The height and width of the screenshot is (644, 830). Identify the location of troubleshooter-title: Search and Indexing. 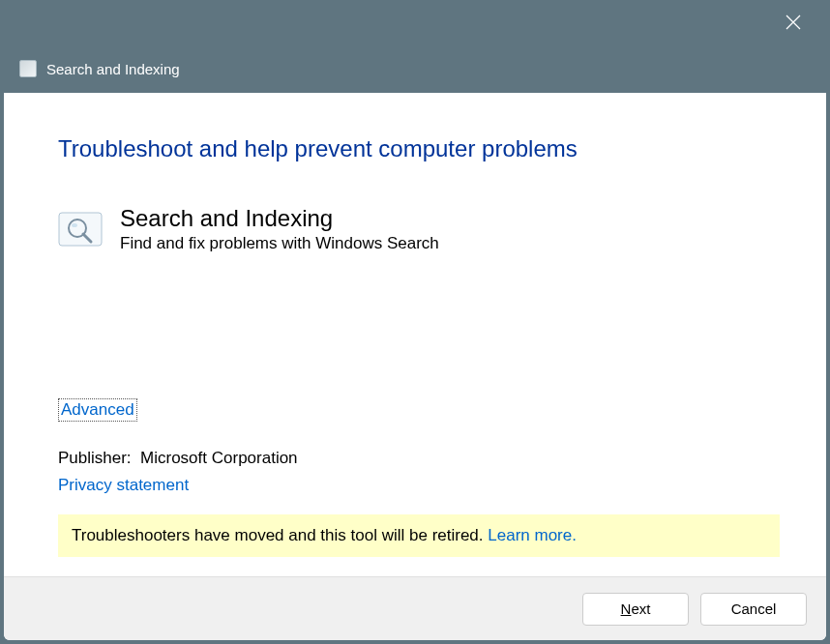
(280, 219).